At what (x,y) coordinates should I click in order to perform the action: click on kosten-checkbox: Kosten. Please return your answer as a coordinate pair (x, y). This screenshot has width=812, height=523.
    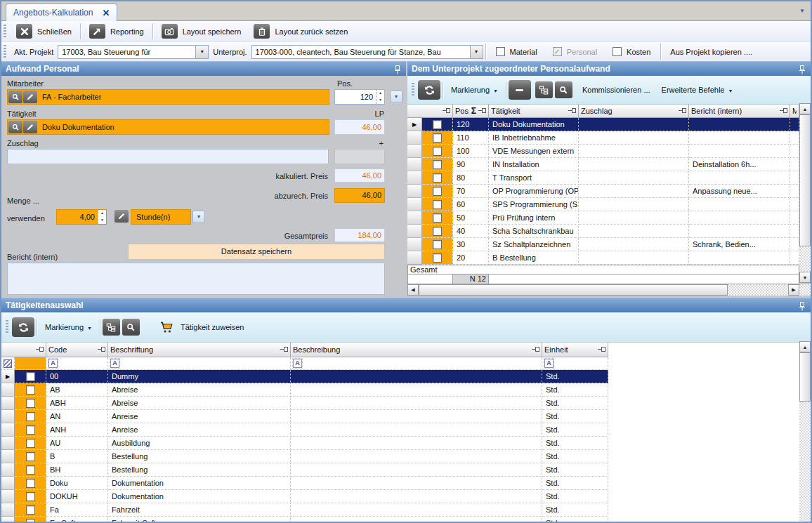
    Looking at the image, I should click on (631, 52).